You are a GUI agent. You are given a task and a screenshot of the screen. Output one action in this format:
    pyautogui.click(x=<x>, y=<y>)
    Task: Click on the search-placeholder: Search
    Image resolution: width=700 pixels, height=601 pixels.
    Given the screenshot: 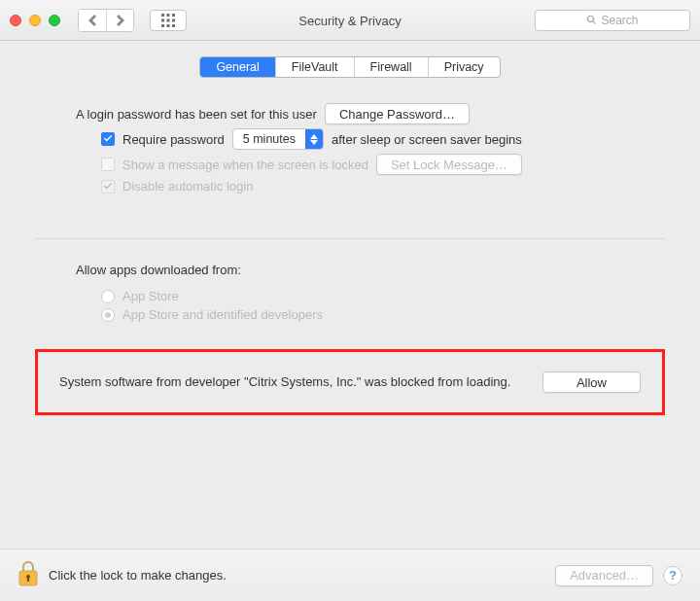 What is the action you would take?
    pyautogui.click(x=619, y=20)
    